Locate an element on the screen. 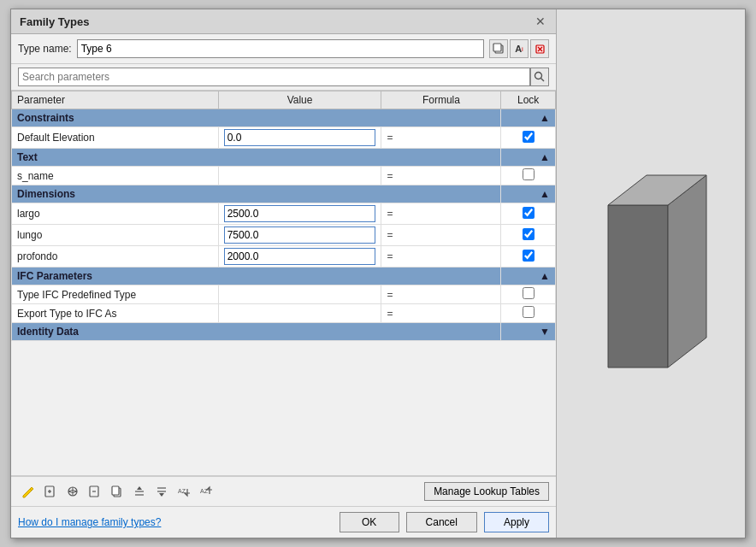  col-lock: Lock is located at coordinates (529, 101).